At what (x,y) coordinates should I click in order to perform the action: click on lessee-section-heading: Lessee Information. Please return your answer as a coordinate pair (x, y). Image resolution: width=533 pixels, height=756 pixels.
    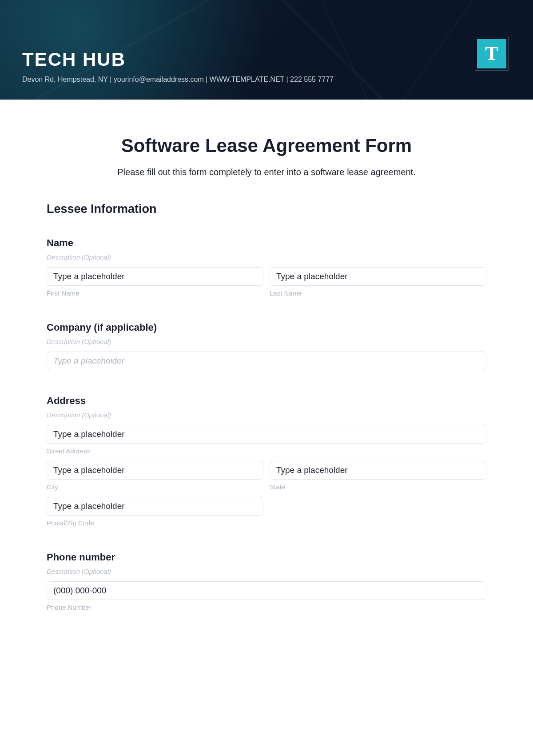
    Looking at the image, I should click on (266, 209).